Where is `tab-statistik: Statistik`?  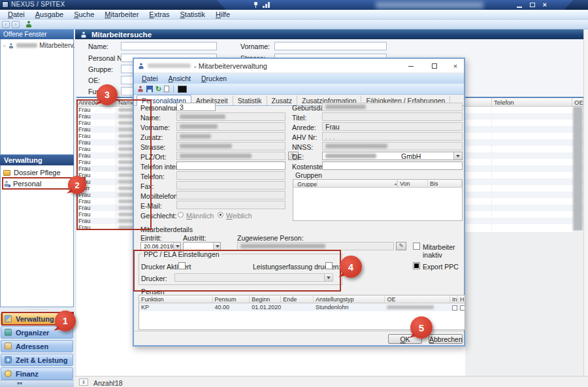
tab-statistik: Statistik is located at coordinates (250, 101).